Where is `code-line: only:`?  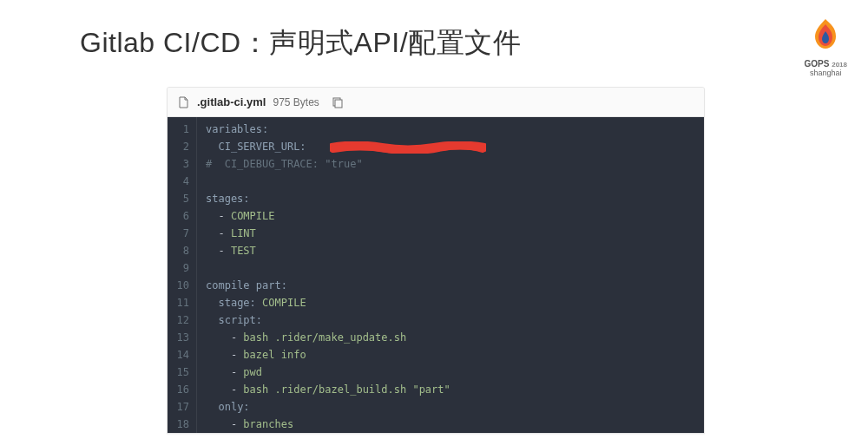
code-line: only: is located at coordinates (450, 407).